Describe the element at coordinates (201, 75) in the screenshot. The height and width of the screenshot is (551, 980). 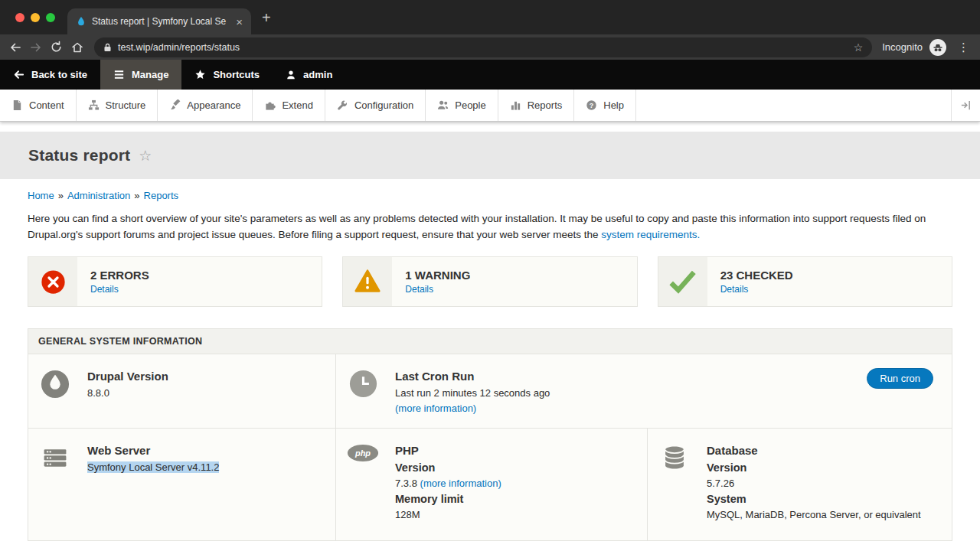
I see `star-icon` at that location.